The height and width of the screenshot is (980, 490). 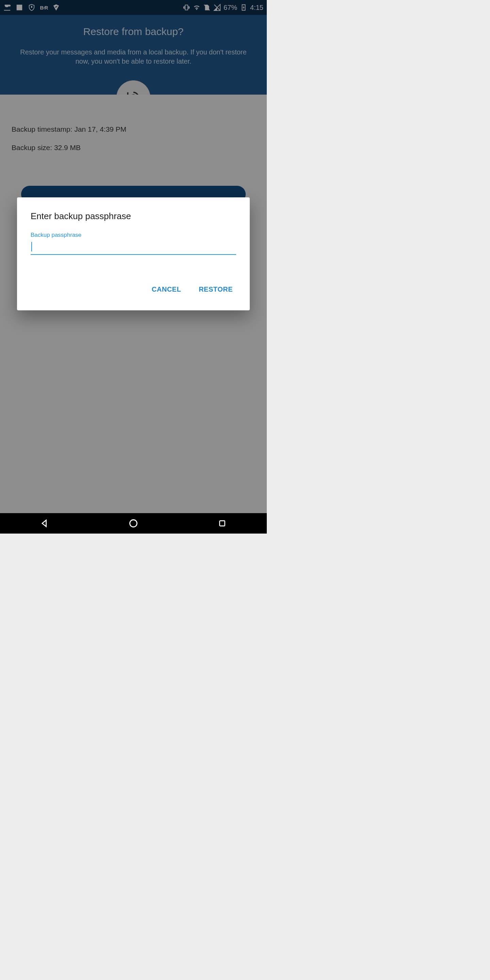 What do you see at coordinates (133, 247) in the screenshot?
I see `passphrase-input` at bounding box center [133, 247].